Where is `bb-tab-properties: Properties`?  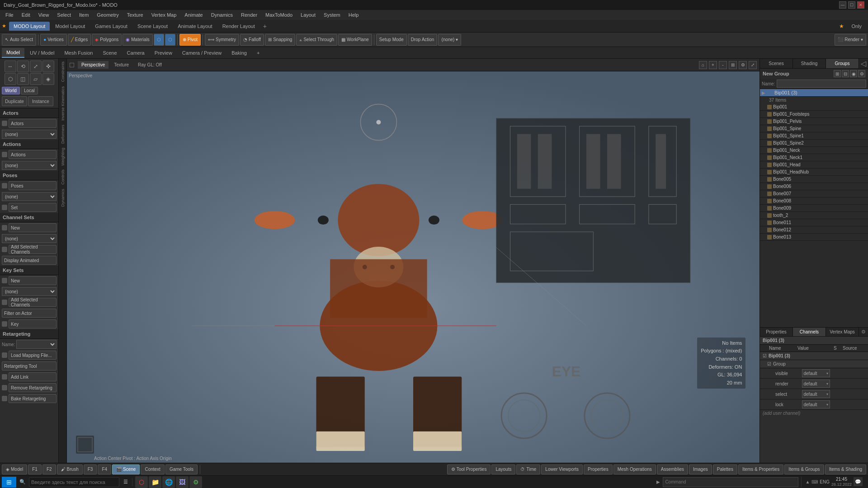
bb-tab-properties: Properties is located at coordinates (598, 469).